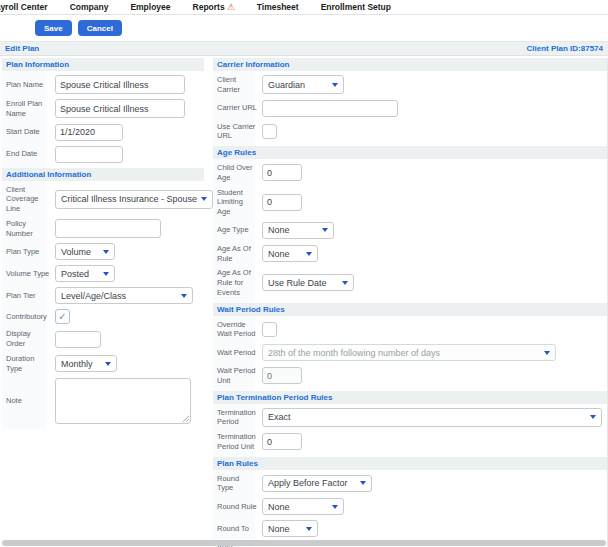  Describe the element at coordinates (304, 543) in the screenshot. I see `horizontal-scrollbar` at that location.